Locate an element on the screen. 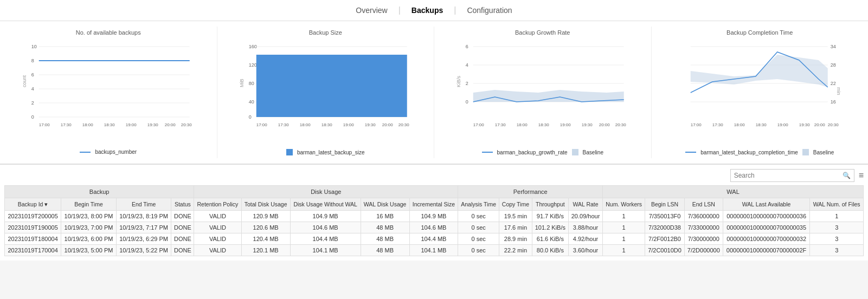  col-end-time: End Time is located at coordinates (144, 205).